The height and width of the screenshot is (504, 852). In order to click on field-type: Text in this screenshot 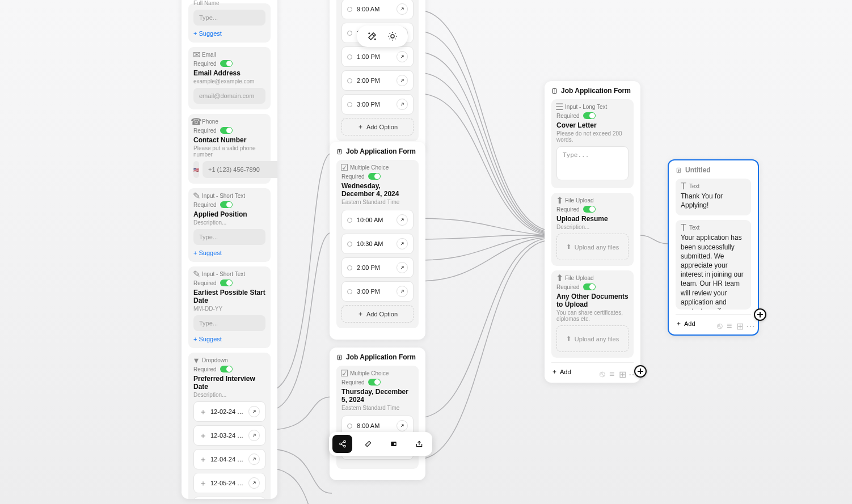, I will do `click(694, 228)`.